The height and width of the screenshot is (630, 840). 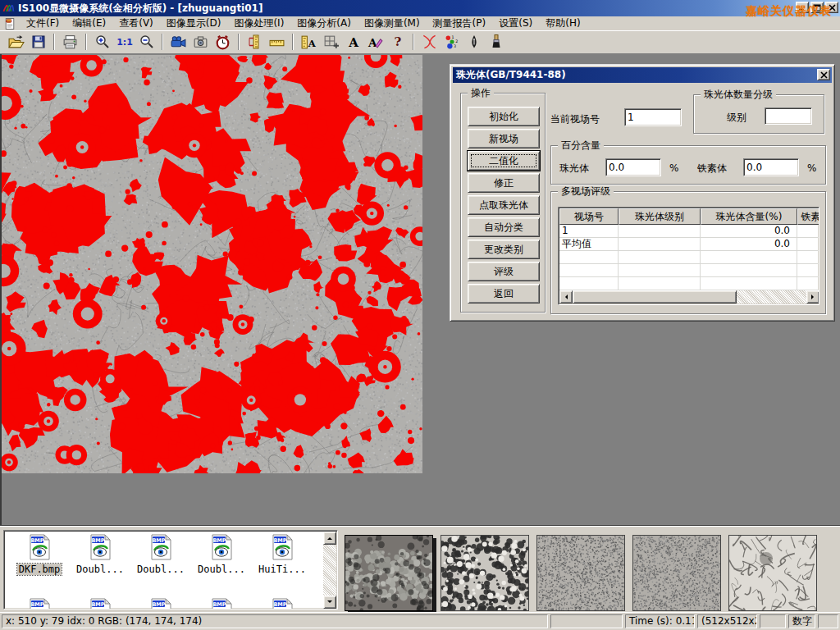 What do you see at coordinates (504, 272) in the screenshot?
I see `operation-button: 评级` at bounding box center [504, 272].